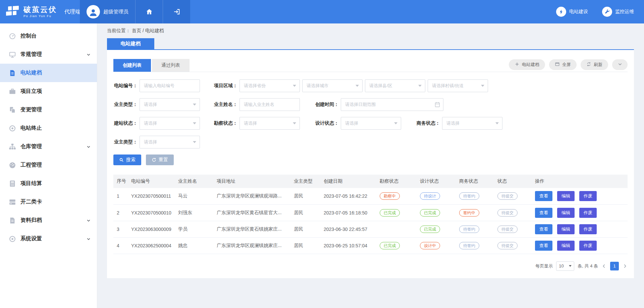 The image size is (644, 308). What do you see at coordinates (625, 266) in the screenshot?
I see `next-page-button` at bounding box center [625, 266].